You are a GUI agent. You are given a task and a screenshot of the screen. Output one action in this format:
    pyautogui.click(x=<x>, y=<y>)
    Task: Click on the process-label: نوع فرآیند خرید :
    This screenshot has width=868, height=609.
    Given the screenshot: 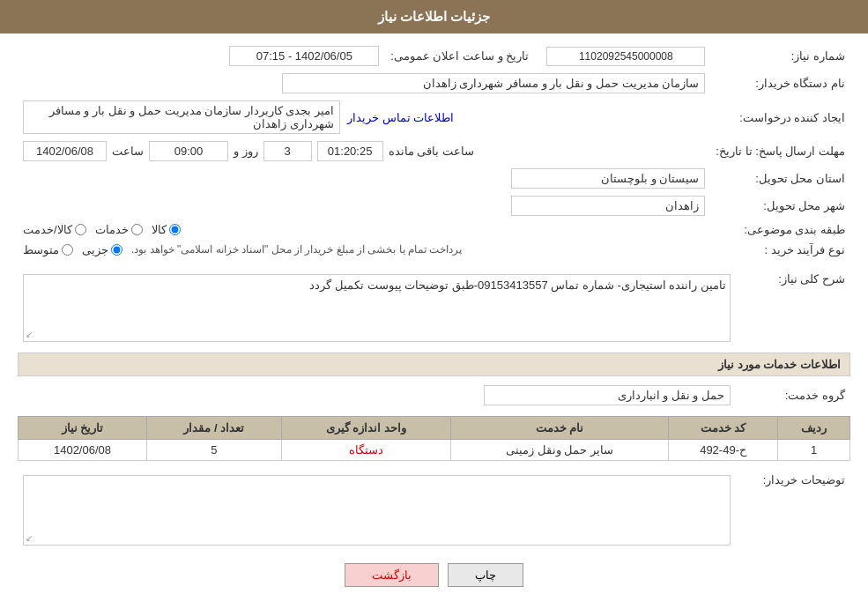 What is the action you would take?
    pyautogui.click(x=781, y=250)
    